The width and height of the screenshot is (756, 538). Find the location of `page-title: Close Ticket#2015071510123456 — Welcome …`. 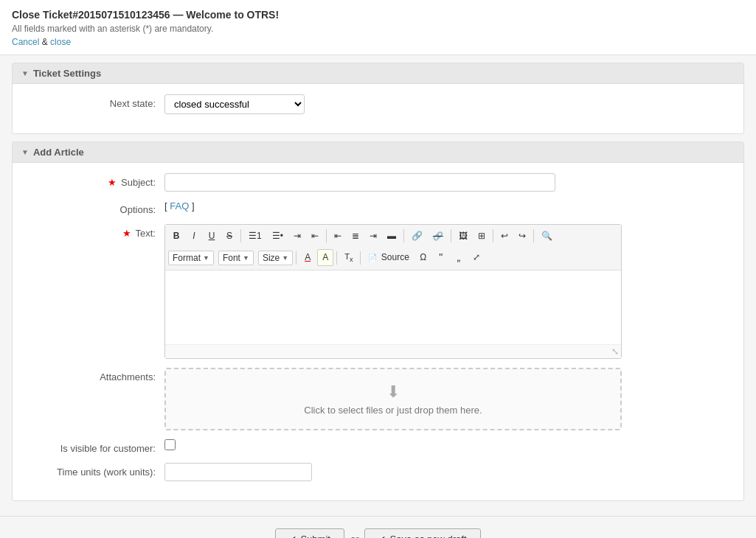

page-title: Close Ticket#2015071510123456 — Welcome … is located at coordinates (378, 15).